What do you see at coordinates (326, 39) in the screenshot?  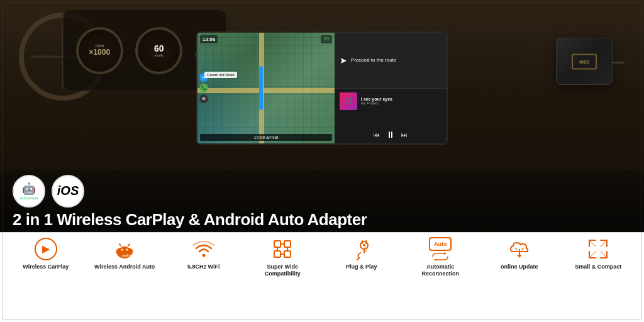 I see `map-signal: 5G` at bounding box center [326, 39].